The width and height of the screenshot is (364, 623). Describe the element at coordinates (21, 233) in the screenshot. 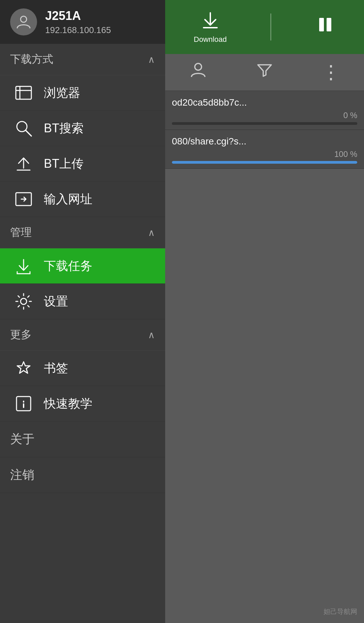

I see `section-label: 管理` at that location.